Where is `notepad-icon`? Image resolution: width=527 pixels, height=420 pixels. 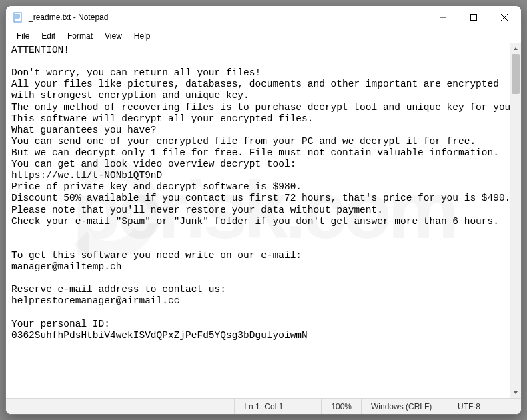 notepad-icon is located at coordinates (18, 17).